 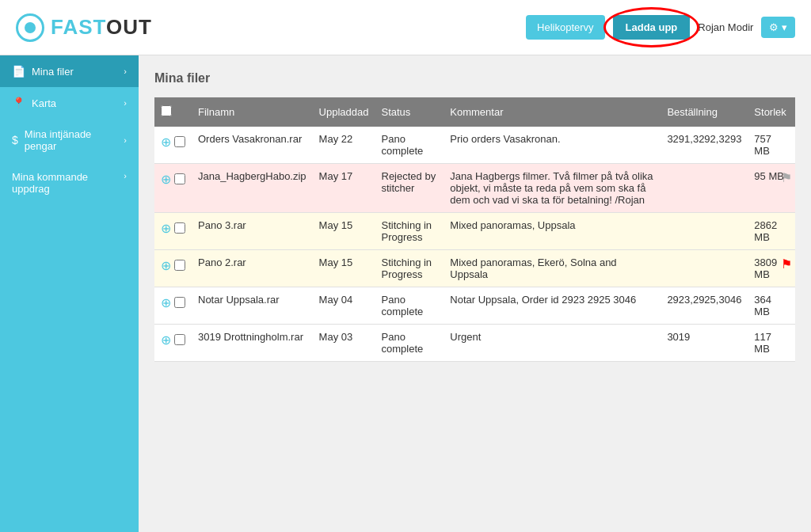 I want to click on col-status: Status, so click(x=410, y=112).